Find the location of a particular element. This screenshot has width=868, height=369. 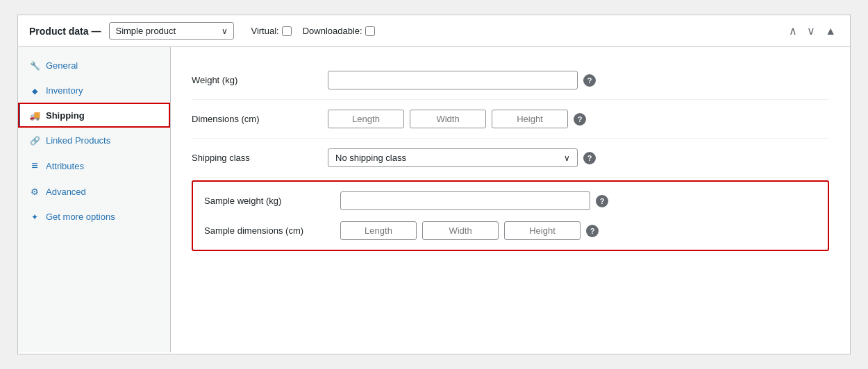

truck-icon is located at coordinates (35, 115).